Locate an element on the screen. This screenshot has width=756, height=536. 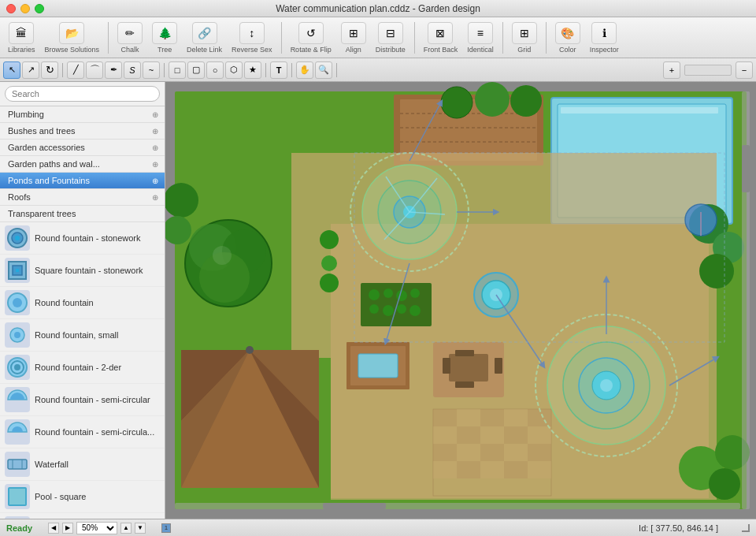
line-tool: ╱ is located at coordinates (76, 70).